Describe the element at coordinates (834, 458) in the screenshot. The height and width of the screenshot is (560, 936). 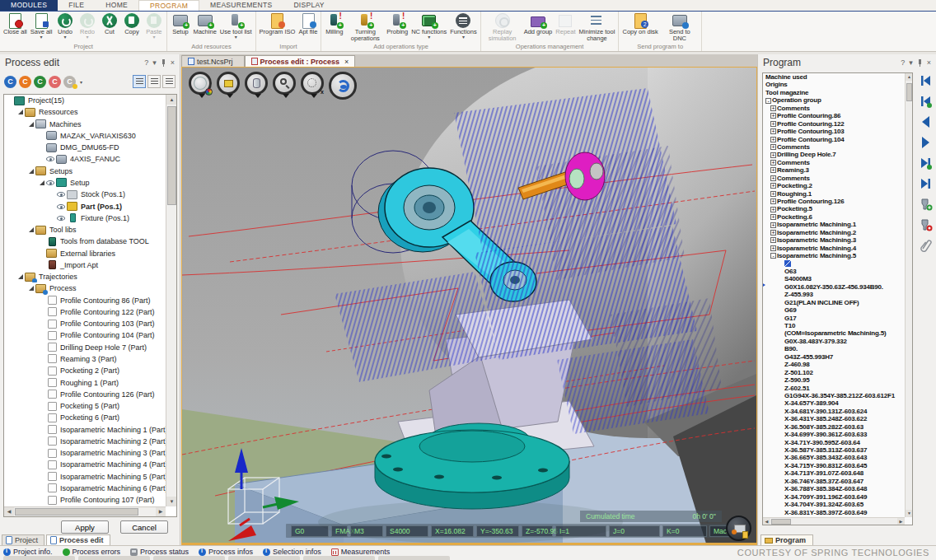
I see `gcode-line: X-36.665Y-385.343Z-603.643` at that location.